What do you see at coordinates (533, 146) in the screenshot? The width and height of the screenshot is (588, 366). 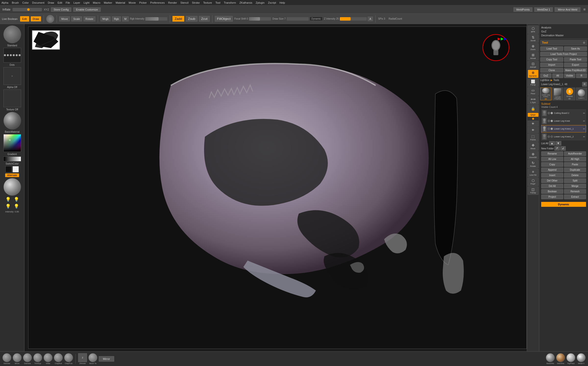 I see `move-icon-button: ✥ Move` at bounding box center [533, 146].